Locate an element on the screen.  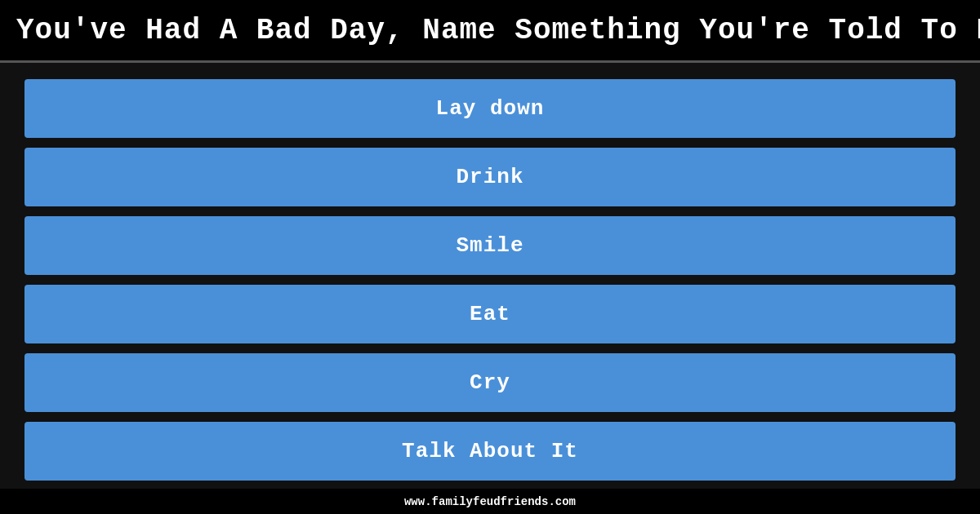
question-text: You've Had A Bad Day, Name Something You… is located at coordinates (498, 31).